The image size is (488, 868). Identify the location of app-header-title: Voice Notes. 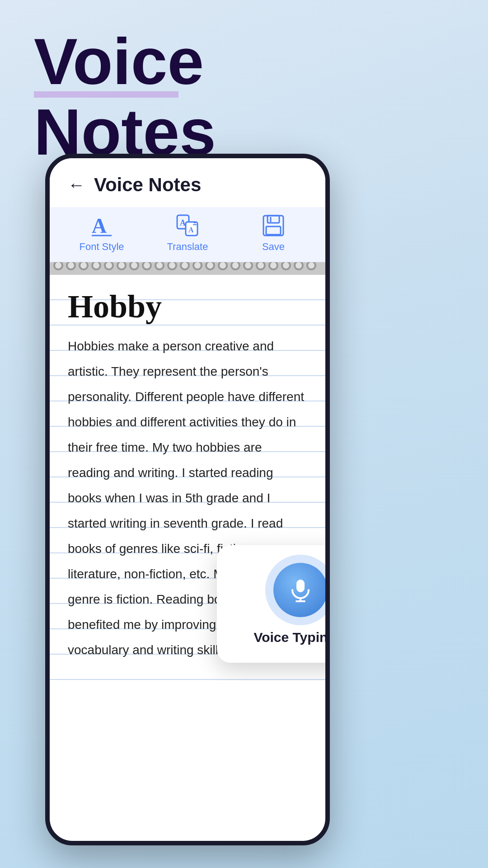
(147, 185).